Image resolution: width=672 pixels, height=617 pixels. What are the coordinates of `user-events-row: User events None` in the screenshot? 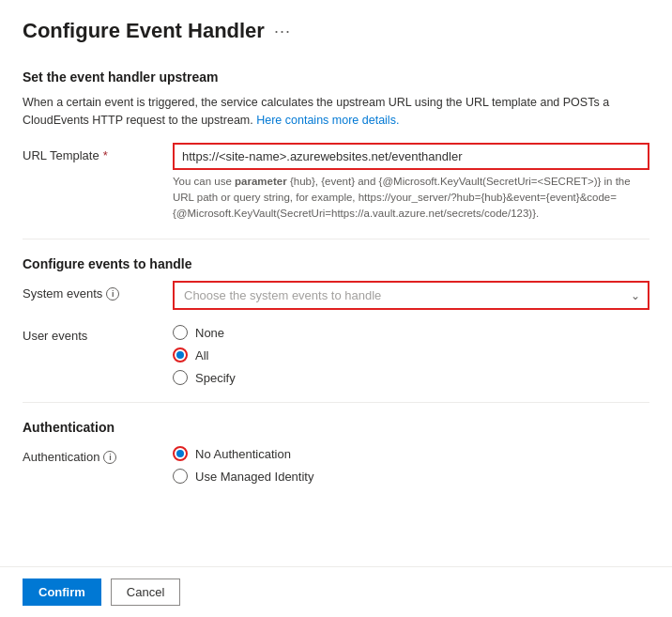 It's located at (336, 354).